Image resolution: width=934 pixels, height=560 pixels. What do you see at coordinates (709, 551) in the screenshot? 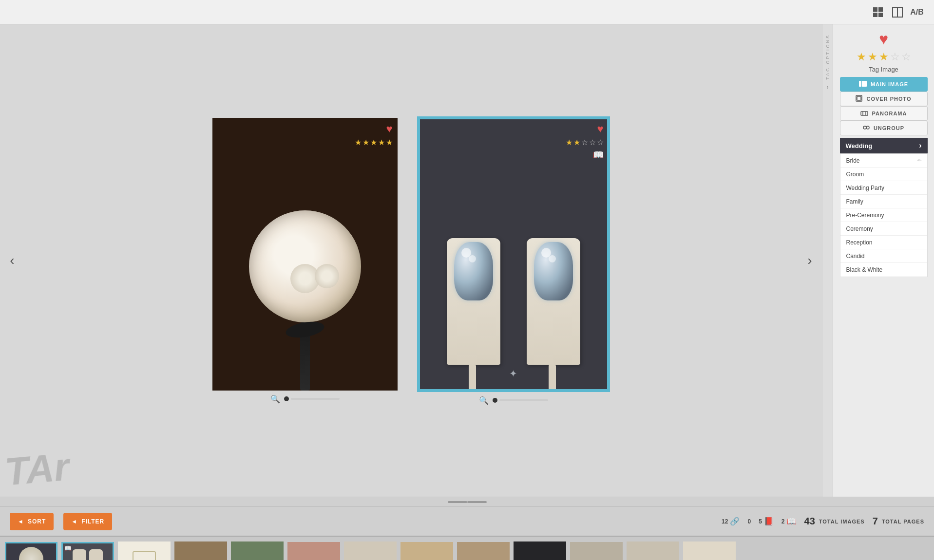
I see `thumb-13: ☆☆☆☆☆ 🔗 ♡` at bounding box center [709, 551].